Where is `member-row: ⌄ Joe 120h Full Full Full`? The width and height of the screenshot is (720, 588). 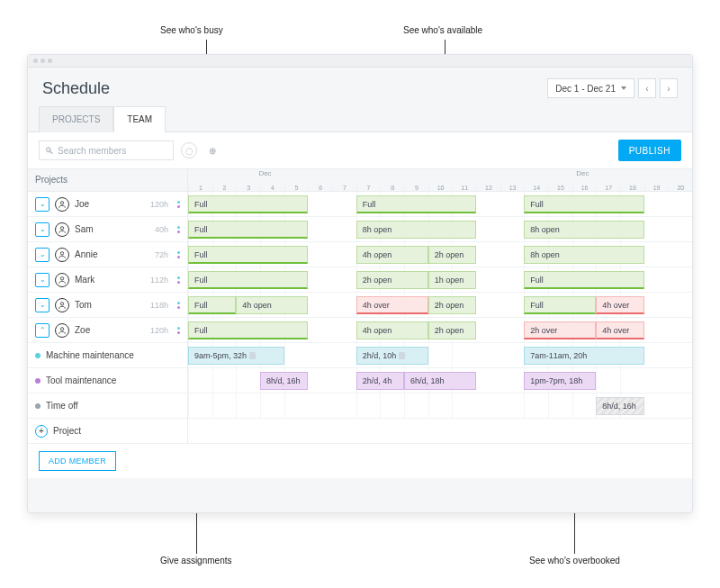
member-row: ⌄ Joe 120h Full Full Full is located at coordinates (360, 204).